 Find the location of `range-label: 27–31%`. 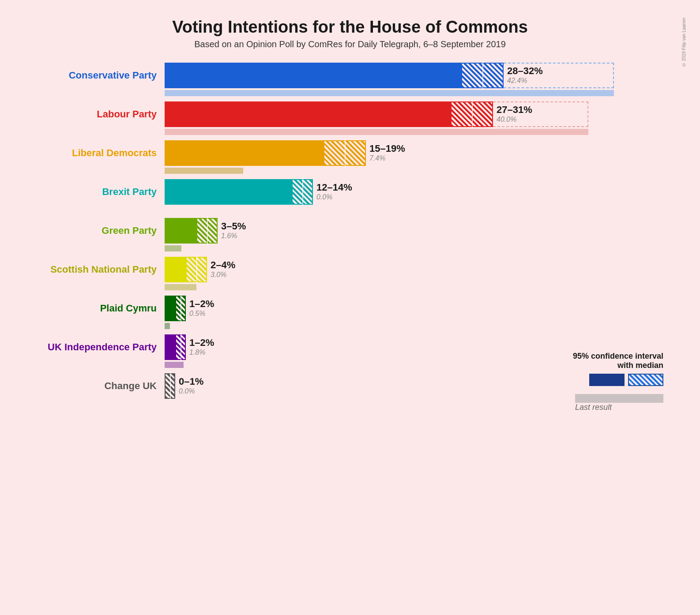

range-label: 27–31% is located at coordinates (515, 110).